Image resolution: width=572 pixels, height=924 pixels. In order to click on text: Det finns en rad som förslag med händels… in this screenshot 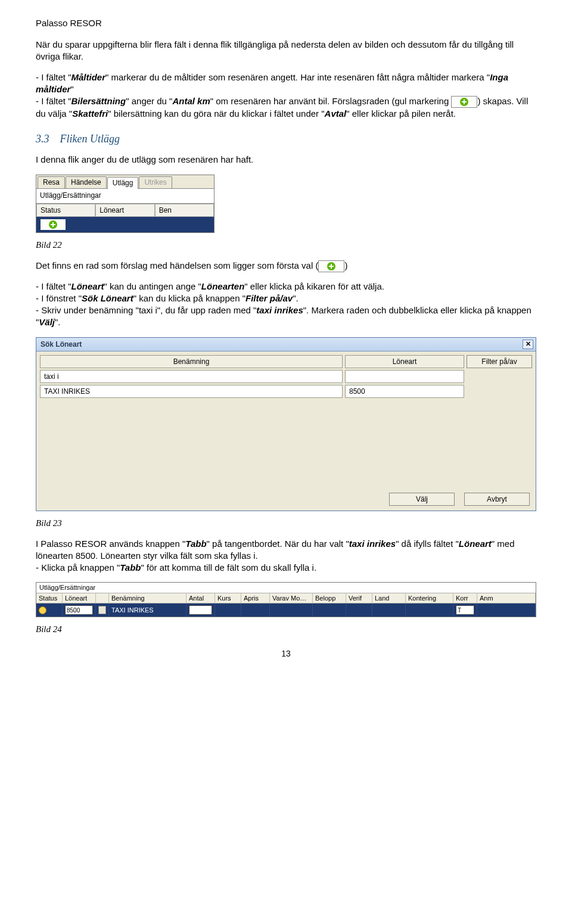, I will do `click(177, 266)`.